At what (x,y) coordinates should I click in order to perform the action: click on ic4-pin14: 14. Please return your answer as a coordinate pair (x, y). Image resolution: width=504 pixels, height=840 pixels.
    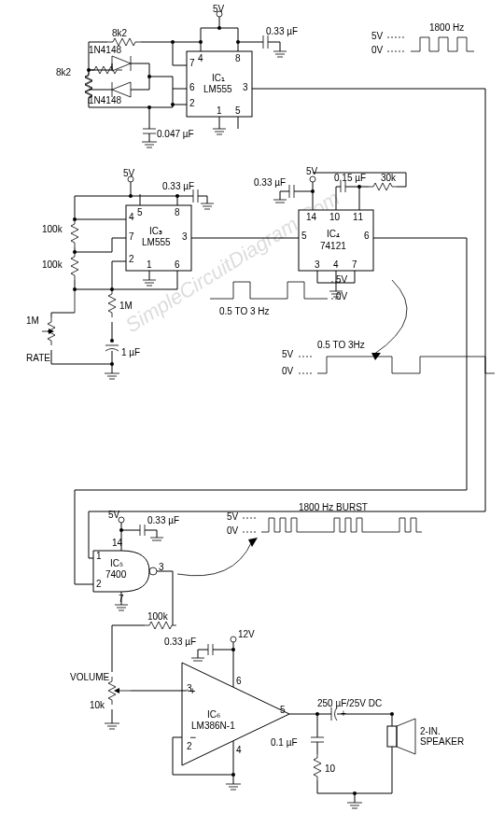
    Looking at the image, I should click on (312, 217).